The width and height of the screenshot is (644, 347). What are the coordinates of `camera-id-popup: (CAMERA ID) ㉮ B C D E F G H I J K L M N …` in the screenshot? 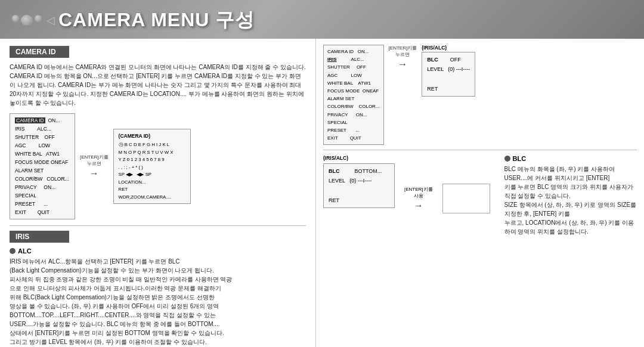 It's located at (152, 166).